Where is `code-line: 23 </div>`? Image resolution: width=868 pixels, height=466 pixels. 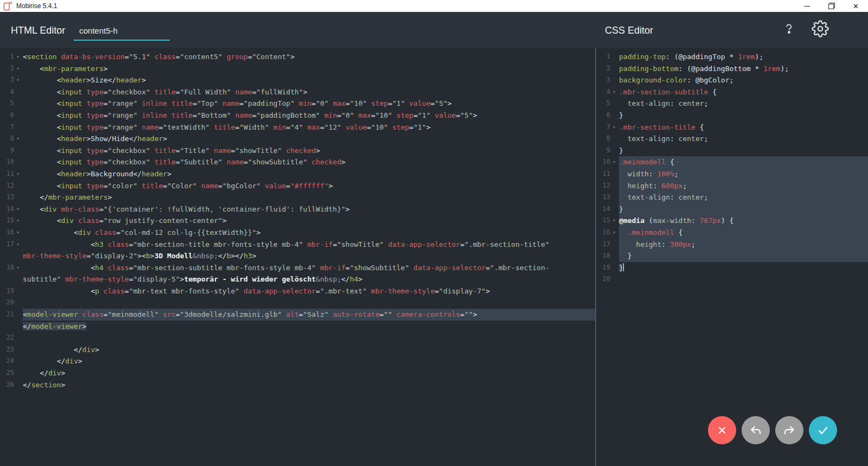 code-line: 23 </div> is located at coordinates (297, 350).